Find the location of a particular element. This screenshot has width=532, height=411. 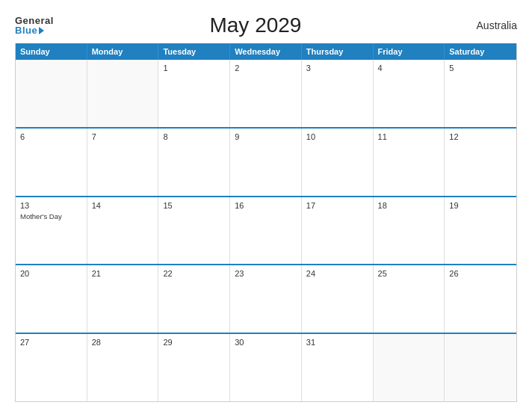

day-number: 3 is located at coordinates (338, 69).